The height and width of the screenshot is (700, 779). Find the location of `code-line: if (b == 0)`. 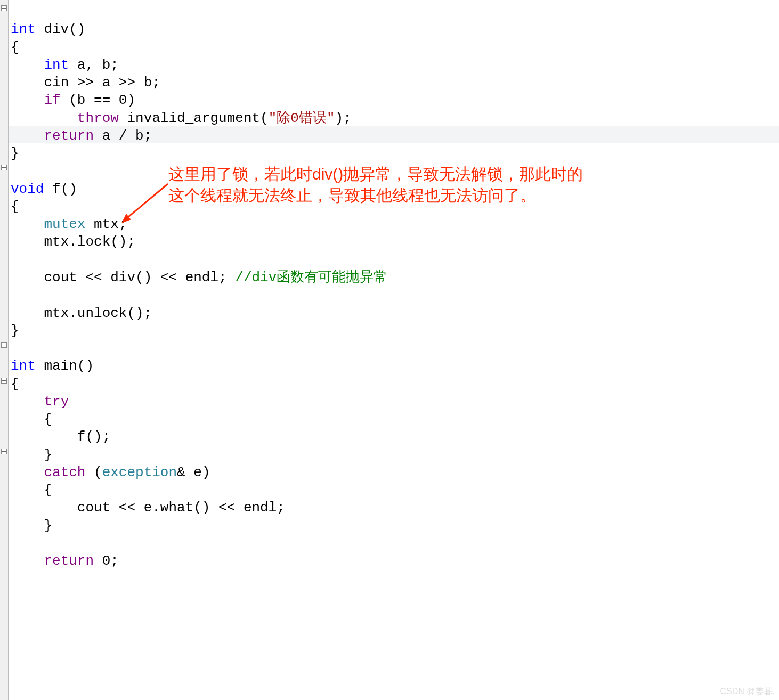

code-line: if (b == 0) is located at coordinates (73, 100).